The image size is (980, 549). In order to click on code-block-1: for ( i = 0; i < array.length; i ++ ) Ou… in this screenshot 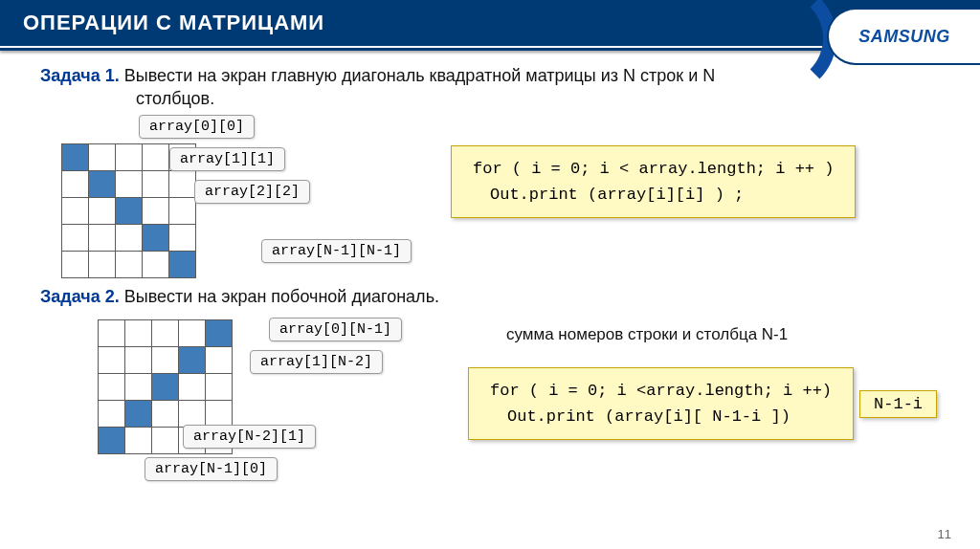, I will do `click(653, 182)`.